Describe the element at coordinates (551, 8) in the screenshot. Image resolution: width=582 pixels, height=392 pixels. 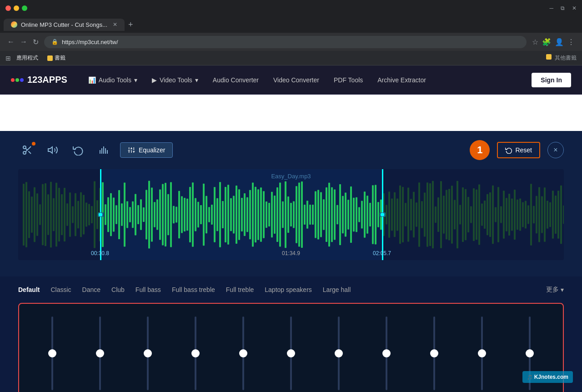
I see `minimize-icon: ─` at that location.